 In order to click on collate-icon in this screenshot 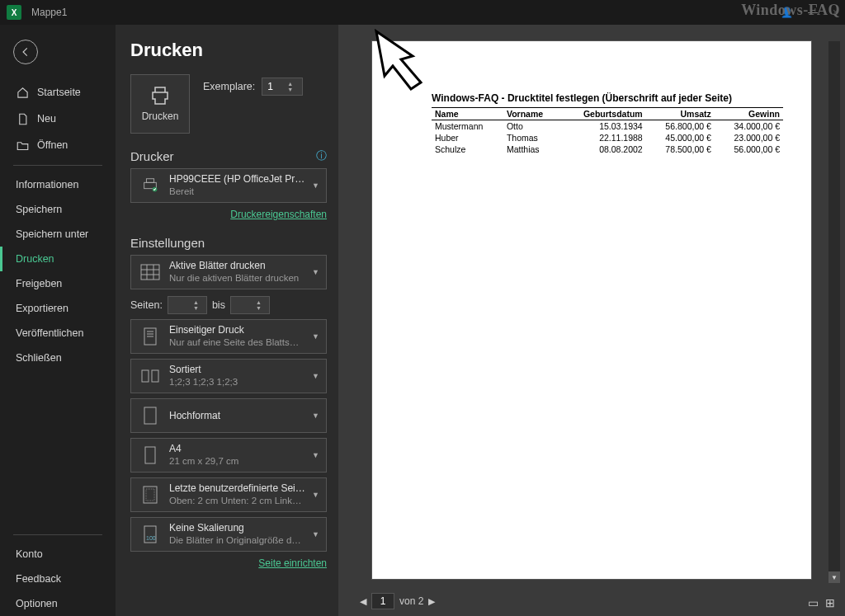, I will do `click(150, 376)`.